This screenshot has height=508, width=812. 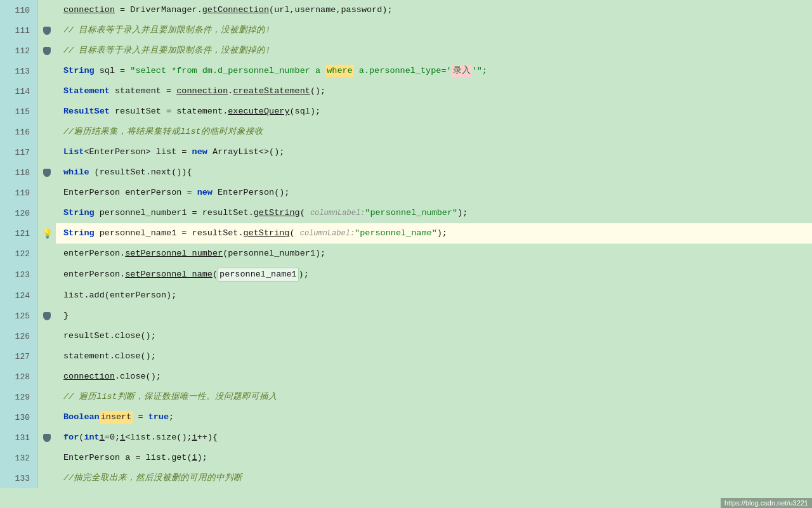 What do you see at coordinates (89, 10) in the screenshot?
I see `underline-token: connection` at bounding box center [89, 10].